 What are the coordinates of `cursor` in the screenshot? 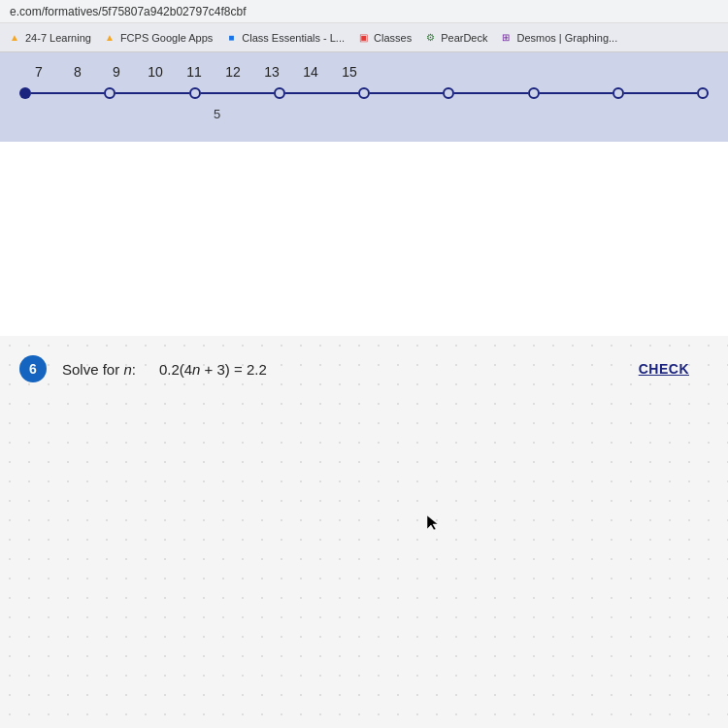 It's located at (433, 523).